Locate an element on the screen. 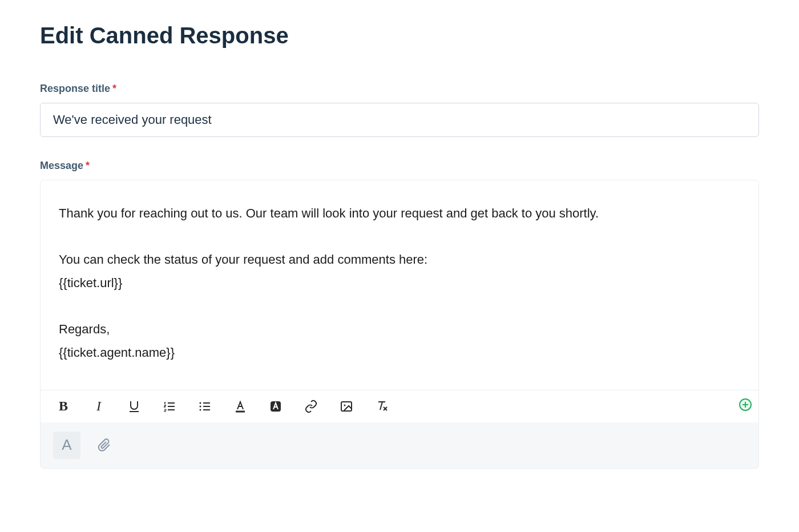 The width and height of the screenshot is (799, 532). response-title-label: Response title * is located at coordinates (400, 89).